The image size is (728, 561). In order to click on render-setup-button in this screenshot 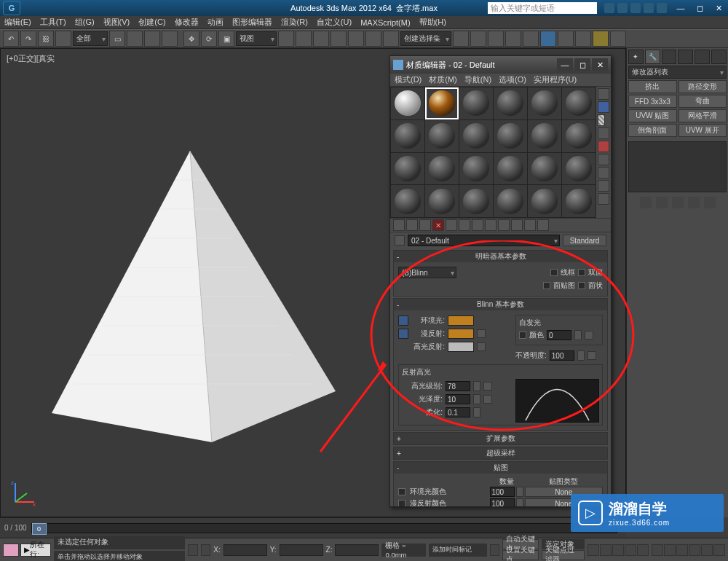, I will do `click(566, 39)`.